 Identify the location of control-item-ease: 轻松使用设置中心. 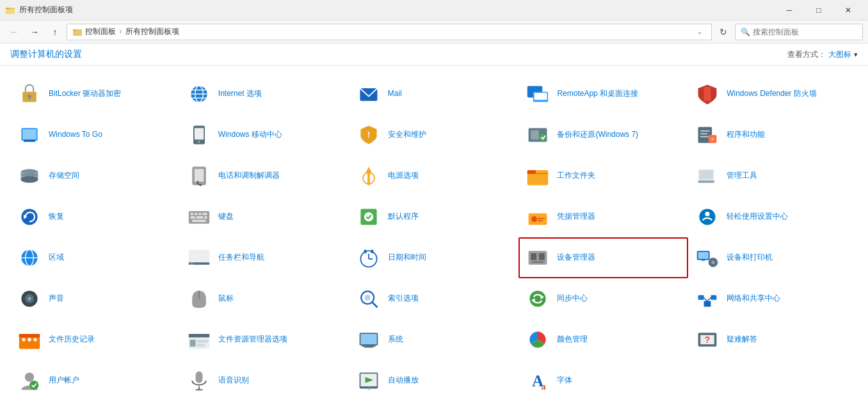
(773, 217).